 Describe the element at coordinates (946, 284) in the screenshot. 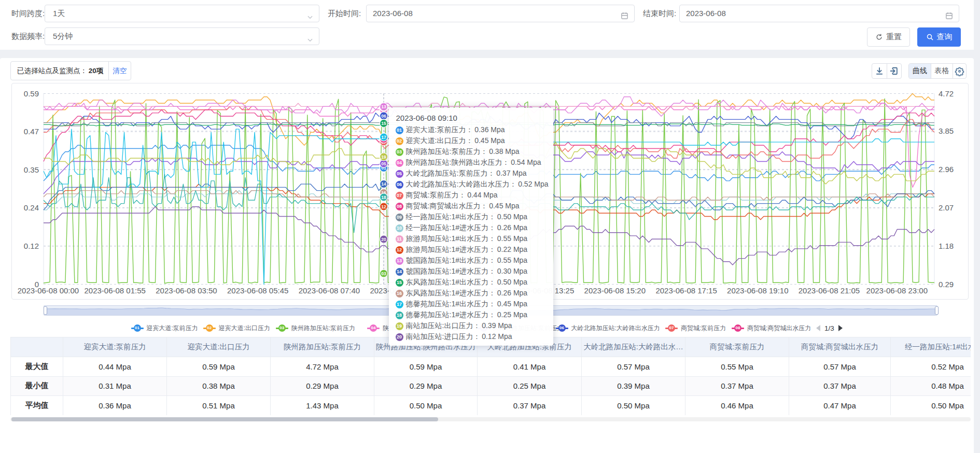

I see `svg-text: 0.29` at that location.